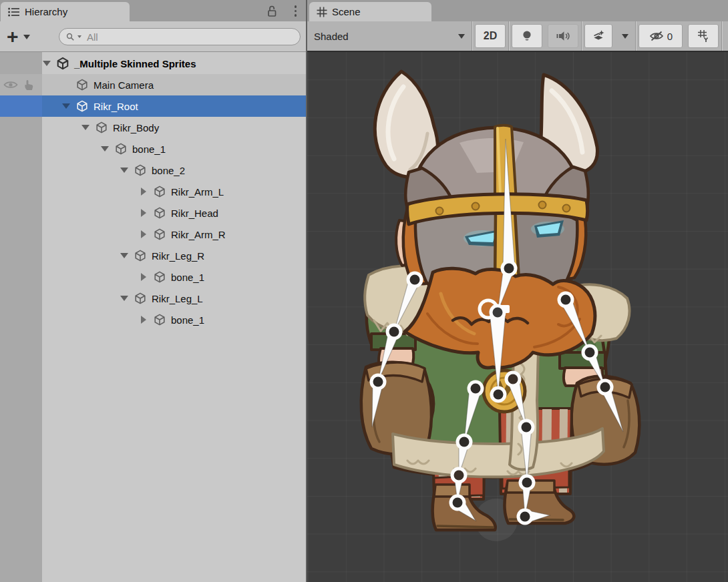 This screenshot has width=728, height=582. What do you see at coordinates (598, 36) in the screenshot?
I see `scene-effects-button` at bounding box center [598, 36].